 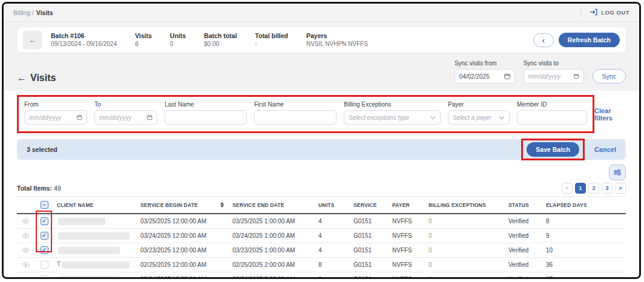 I want to click on last-name-field, so click(x=206, y=117).